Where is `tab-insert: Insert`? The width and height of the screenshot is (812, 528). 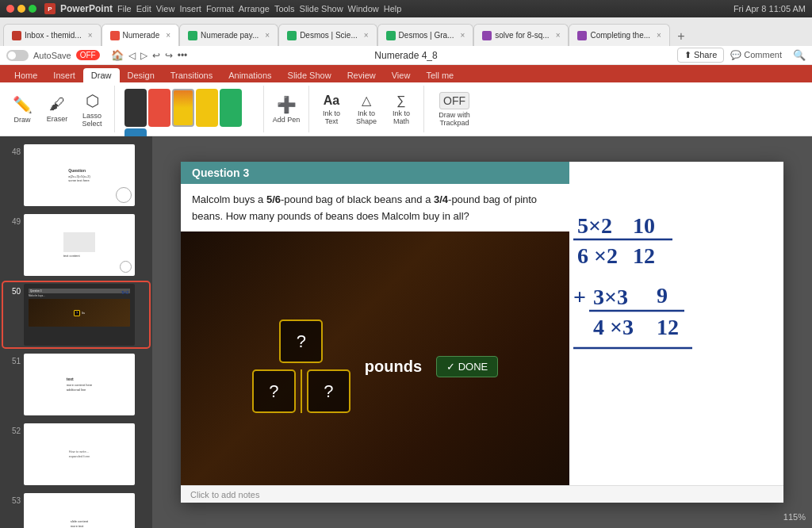 tab-insert: Insert is located at coordinates (64, 75).